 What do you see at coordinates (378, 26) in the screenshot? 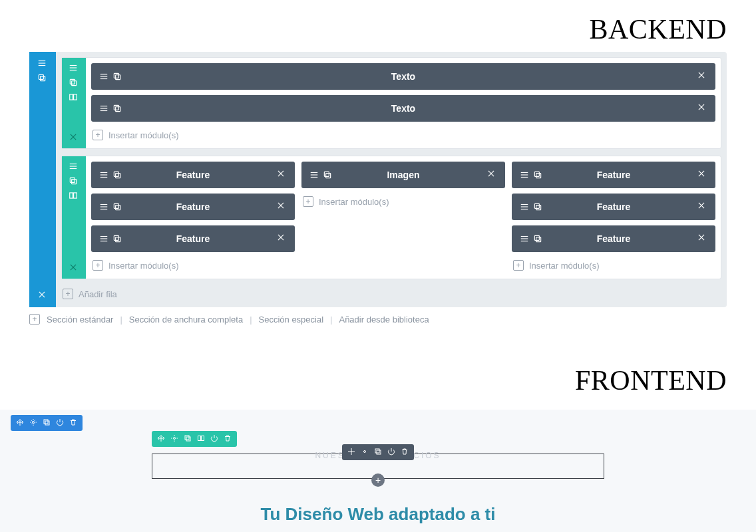
I see `backend-heading: BACKEND` at bounding box center [378, 26].